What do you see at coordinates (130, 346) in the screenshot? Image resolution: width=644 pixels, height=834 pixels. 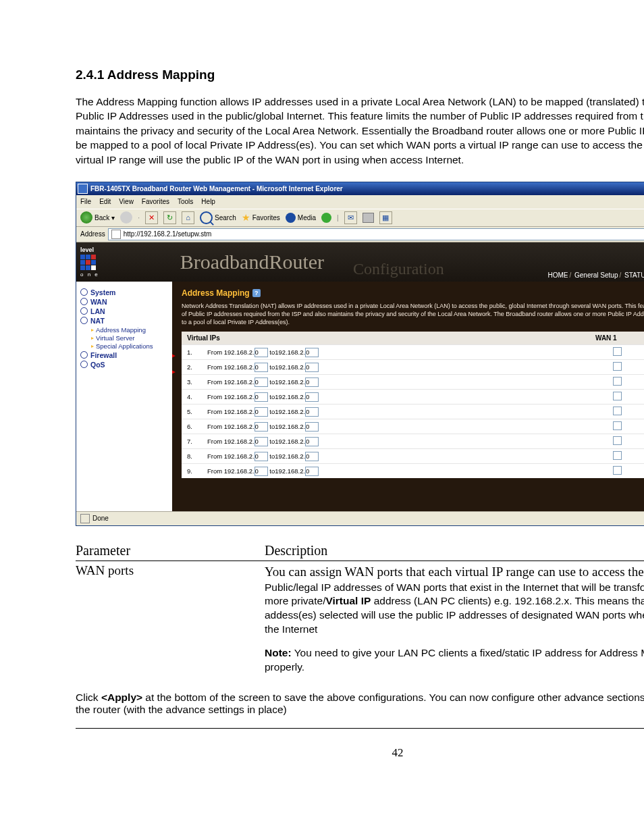 I see `sidebar-item-special-apps: ▸Special Applications` at bounding box center [130, 346].